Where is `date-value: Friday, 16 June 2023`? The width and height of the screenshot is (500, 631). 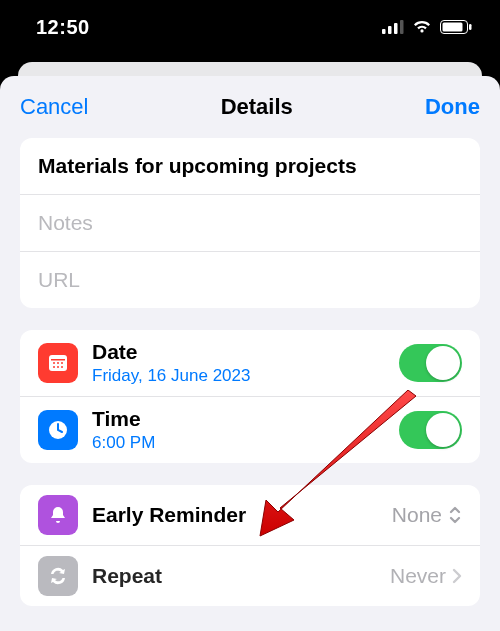 date-value: Friday, 16 June 2023 is located at coordinates (238, 376).